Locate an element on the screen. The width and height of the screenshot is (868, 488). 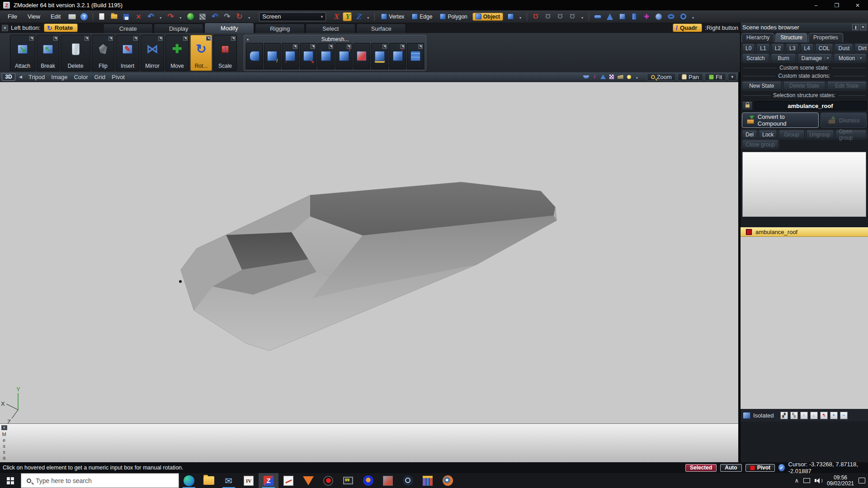
flat-shade-icon is located at coordinates (603, 77).